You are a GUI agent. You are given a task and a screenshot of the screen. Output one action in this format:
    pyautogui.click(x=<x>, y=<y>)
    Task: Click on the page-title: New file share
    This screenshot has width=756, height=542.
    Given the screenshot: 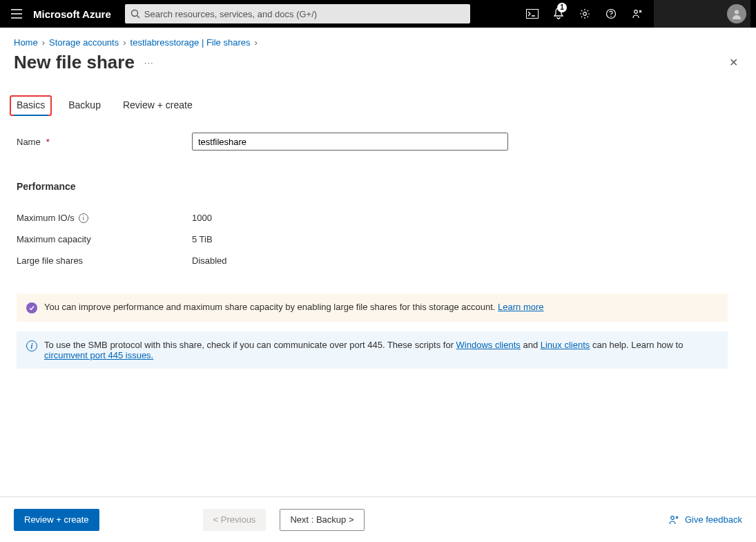 What is the action you would take?
    pyautogui.click(x=75, y=62)
    